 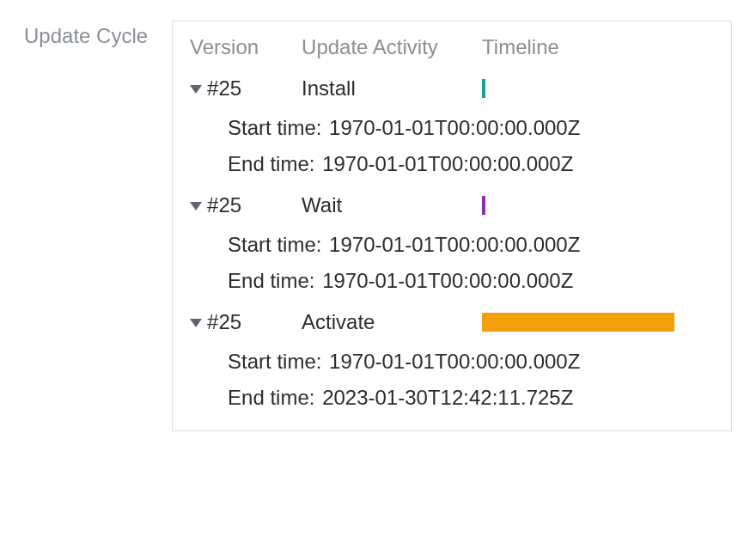 I want to click on section-label: Update Cycle, so click(x=86, y=34).